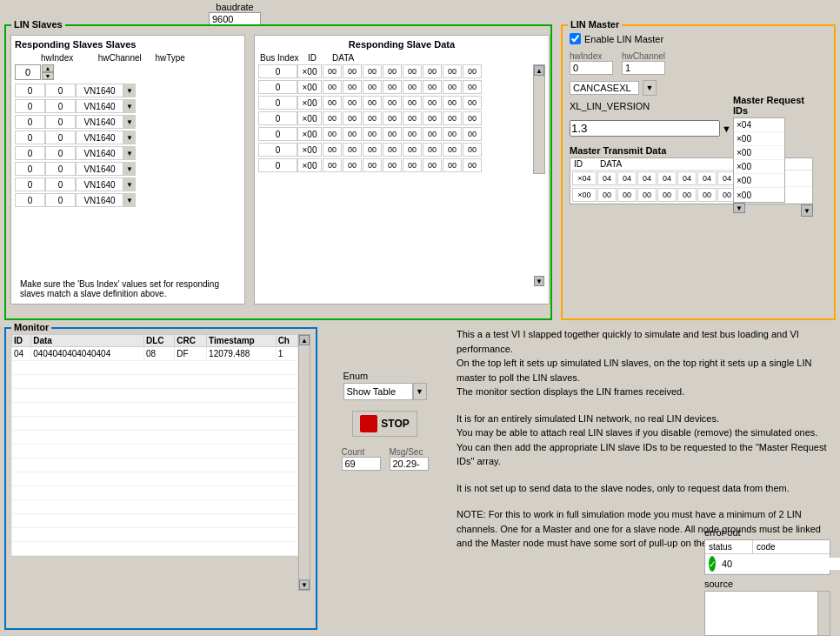 The image size is (840, 636). Describe the element at coordinates (384, 424) in the screenshot. I see `stop-button: STOP` at that location.